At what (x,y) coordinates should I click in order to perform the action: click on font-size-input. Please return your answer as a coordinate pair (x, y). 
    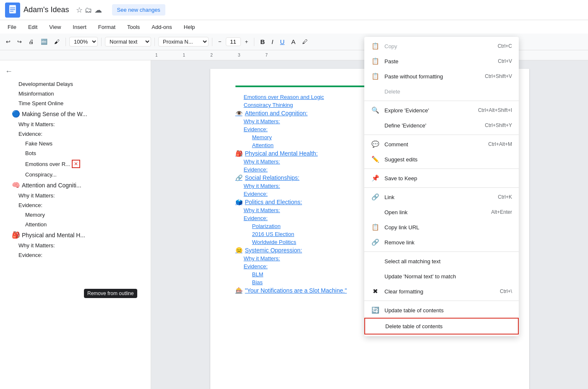
    Looking at the image, I should click on (233, 42).